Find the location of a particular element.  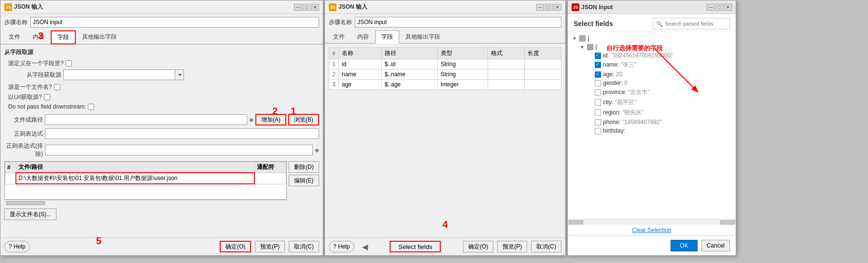

dialog1-define-checkbox is located at coordinates (69, 64).